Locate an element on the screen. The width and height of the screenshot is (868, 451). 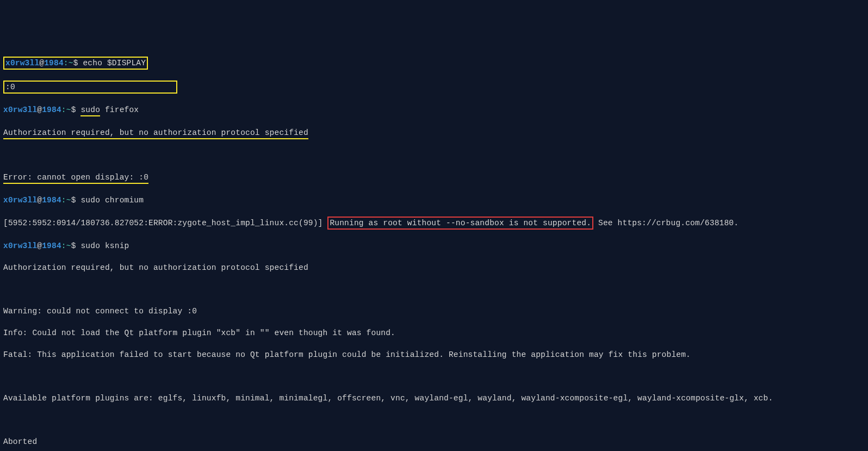
line-out2b: Error: cannot open display: :0 is located at coordinates (434, 178).